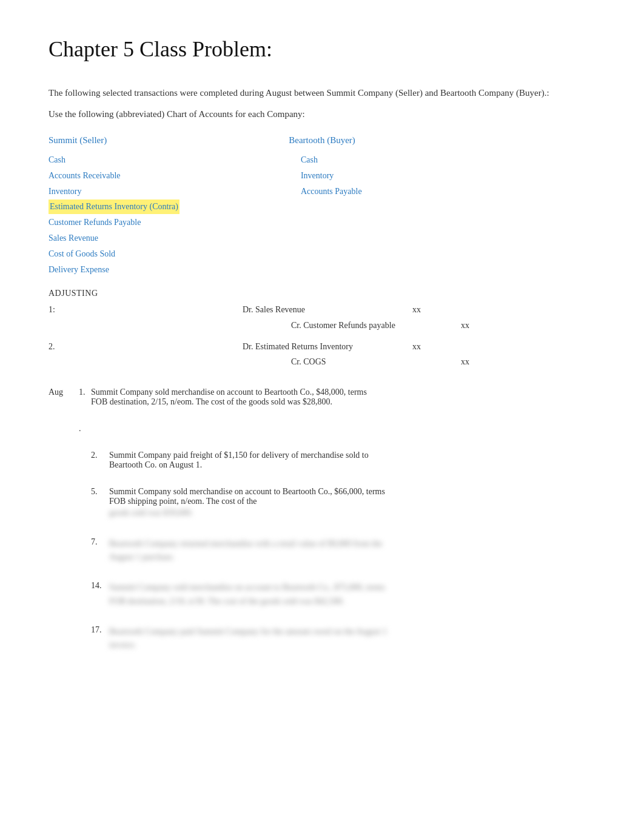 The image size is (644, 835). Describe the element at coordinates (322, 361) in the screenshot. I see `adjusting-entry-2-credit: Cr. COGS xx` at that location.